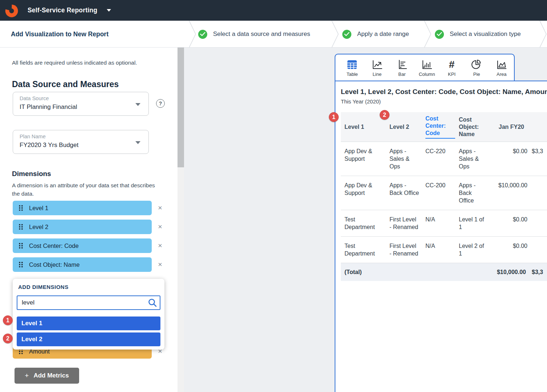 The image size is (547, 392). Describe the element at coordinates (427, 65) in the screenshot. I see `column-chart-icon` at that location.